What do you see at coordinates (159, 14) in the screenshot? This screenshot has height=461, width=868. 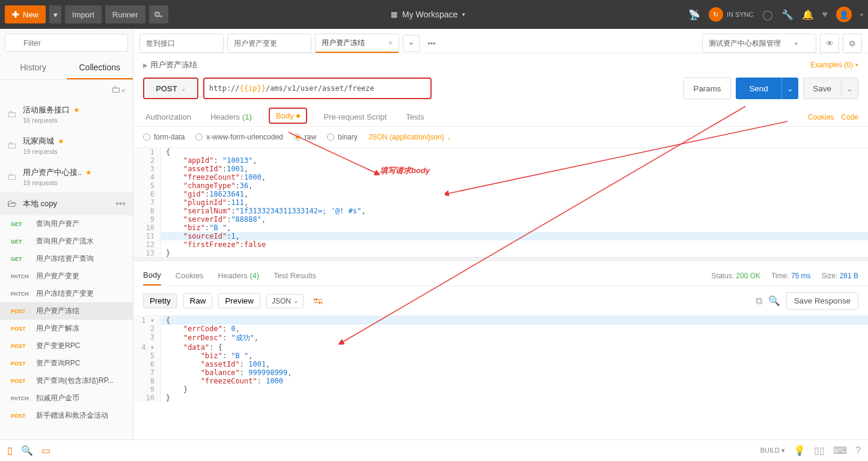 I see `window-plus-icon: ⧉₊` at bounding box center [159, 14].